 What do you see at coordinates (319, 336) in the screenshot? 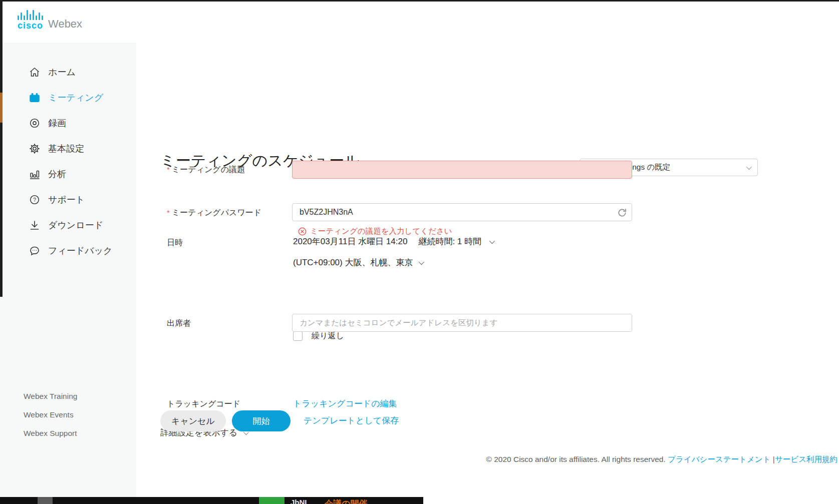
I see `recurrence-row: 繰り返し` at bounding box center [319, 336].